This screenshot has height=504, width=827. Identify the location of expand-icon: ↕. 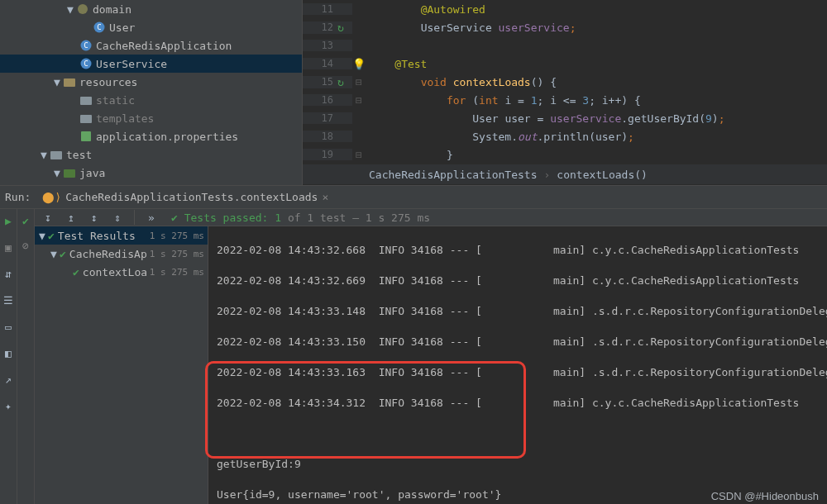
(94, 217).